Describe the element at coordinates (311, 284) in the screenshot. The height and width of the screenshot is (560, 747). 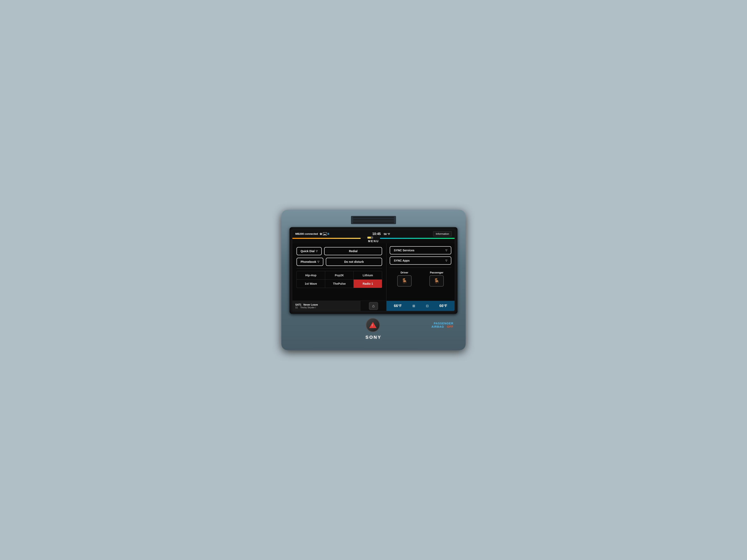
I see `radio-cell-1stwave: 1st Wave` at that location.